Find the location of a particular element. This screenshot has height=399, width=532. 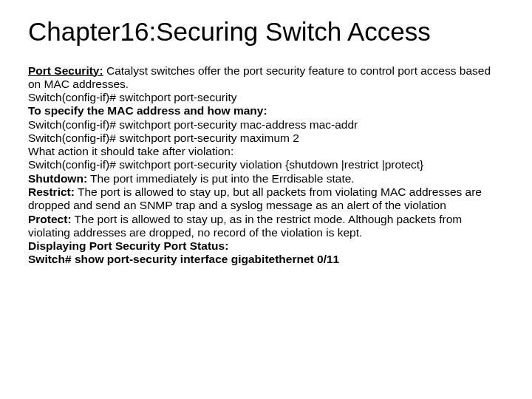

label-port-security: Port Security: is located at coordinates (66, 71).